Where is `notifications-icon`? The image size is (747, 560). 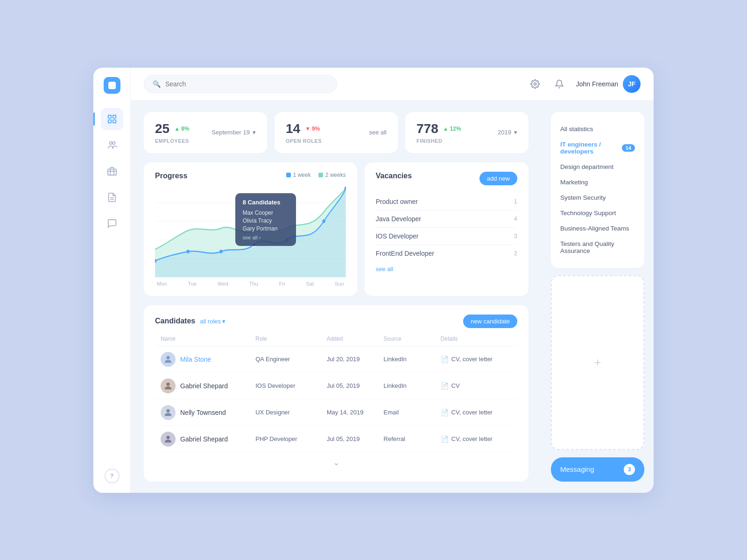
notifications-icon is located at coordinates (559, 84).